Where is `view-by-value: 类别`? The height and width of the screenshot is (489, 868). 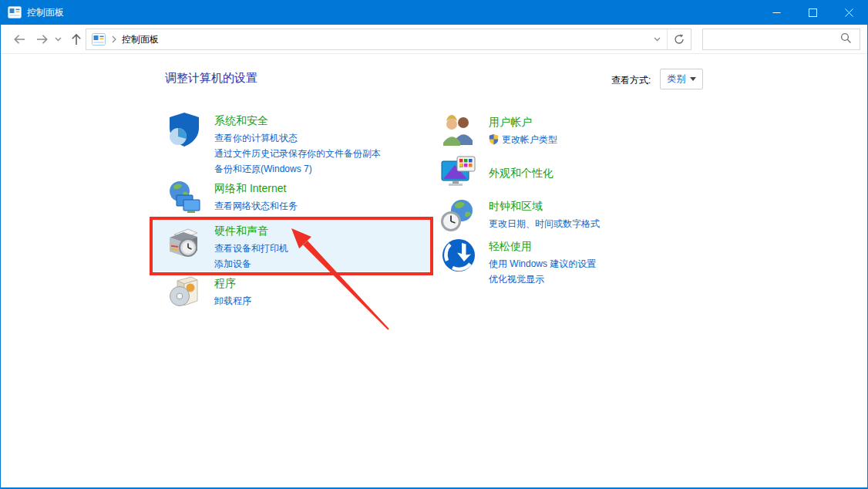
view-by-value: 类别 is located at coordinates (677, 79).